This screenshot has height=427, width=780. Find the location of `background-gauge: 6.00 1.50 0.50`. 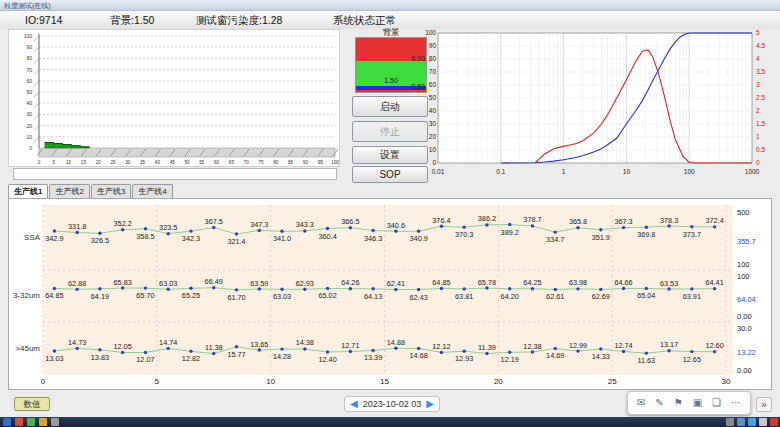

background-gauge: 6.00 1.50 0.50 is located at coordinates (391, 65).